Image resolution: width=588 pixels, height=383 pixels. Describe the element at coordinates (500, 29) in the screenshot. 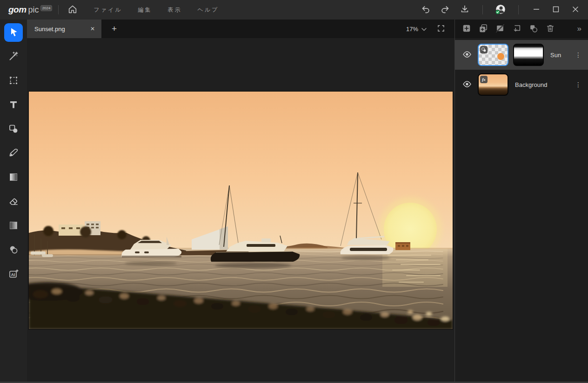

I see `disabled-layer-icon` at that location.